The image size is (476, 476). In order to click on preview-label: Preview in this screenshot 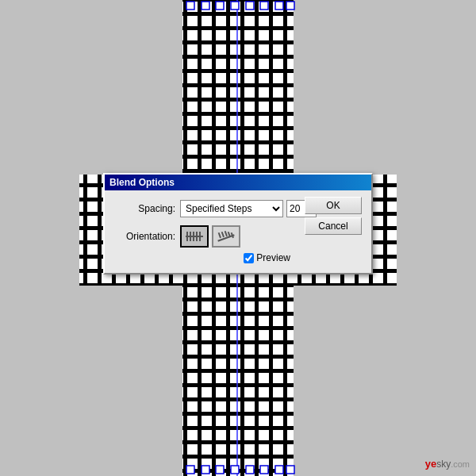, I will do `click(267, 258)`.